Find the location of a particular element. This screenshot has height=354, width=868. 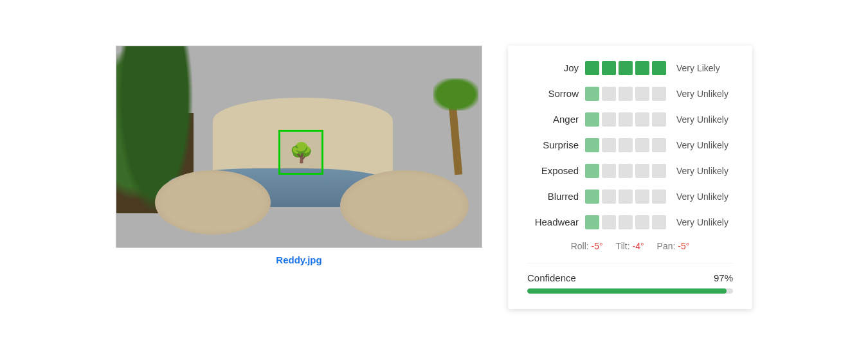

metric-label: Blurred is located at coordinates (553, 197).